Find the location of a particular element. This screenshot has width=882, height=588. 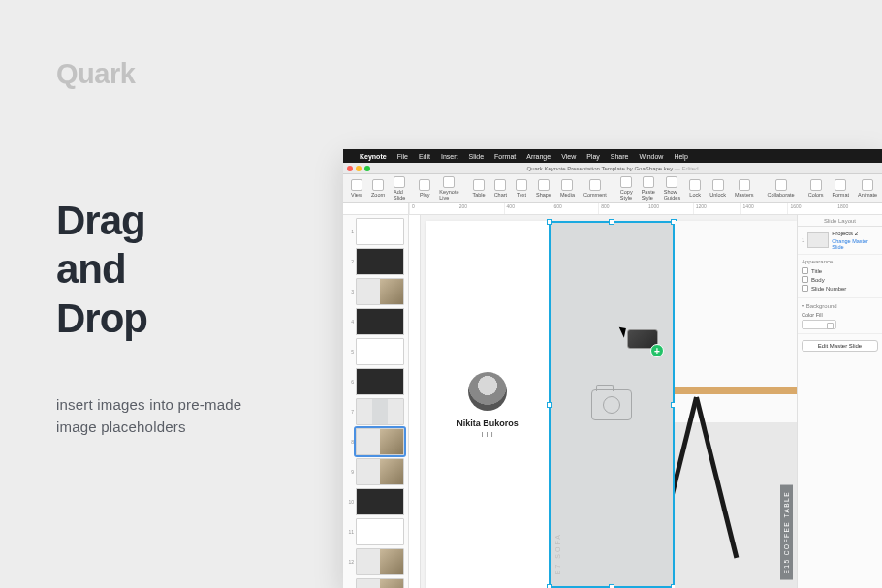

toolbar-add-slide: Add Slide is located at coordinates (399, 188).